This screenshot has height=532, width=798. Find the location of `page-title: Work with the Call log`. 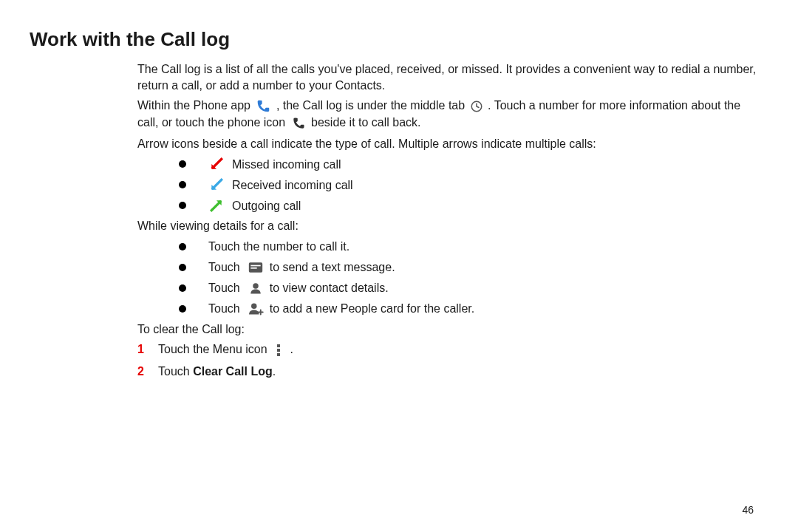

page-title: Work with the Call log is located at coordinates (393, 40).